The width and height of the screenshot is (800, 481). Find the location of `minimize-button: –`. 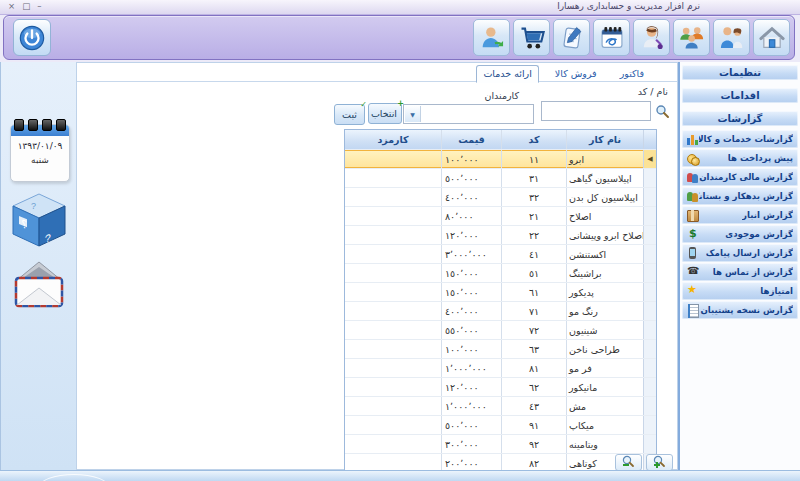

minimize-button: – is located at coordinates (39, 6).